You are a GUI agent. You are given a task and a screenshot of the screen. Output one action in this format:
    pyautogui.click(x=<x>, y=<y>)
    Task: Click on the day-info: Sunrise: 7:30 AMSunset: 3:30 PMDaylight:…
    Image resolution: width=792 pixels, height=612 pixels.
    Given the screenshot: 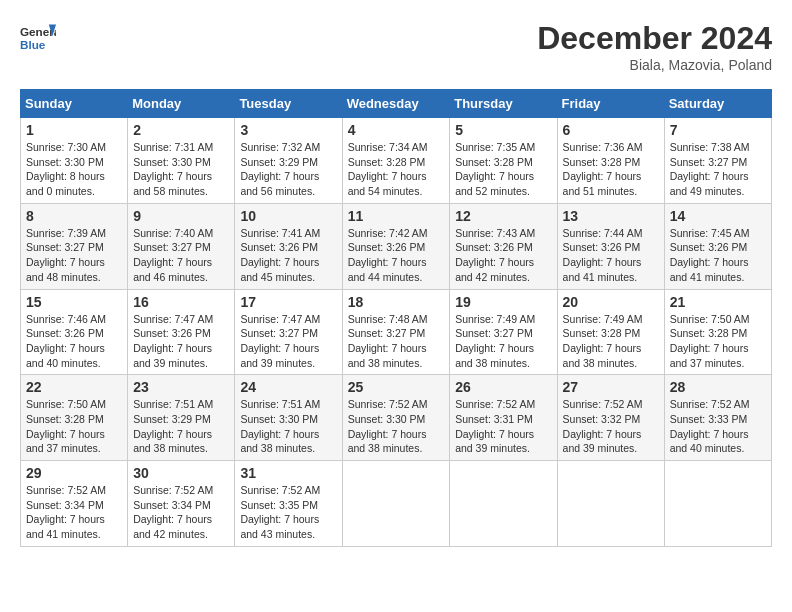 What is the action you would take?
    pyautogui.click(x=74, y=170)
    